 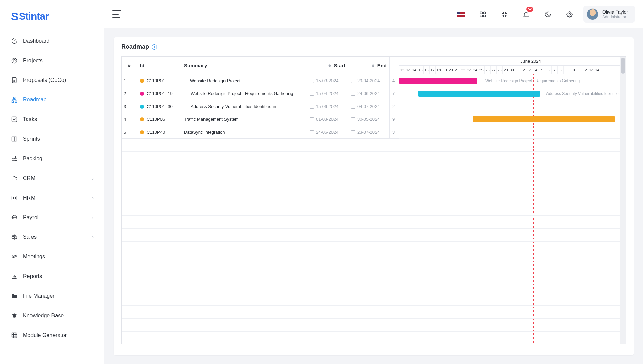 I want to click on grid-row: 2 C110P01-I19 Website Redesign Project -…, so click(x=260, y=94).